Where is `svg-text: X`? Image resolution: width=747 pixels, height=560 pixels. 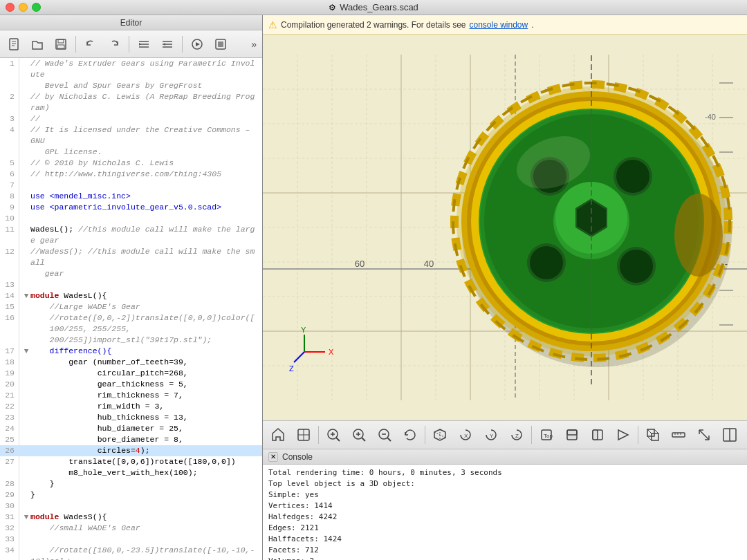
svg-text: X is located at coordinates (331, 352).